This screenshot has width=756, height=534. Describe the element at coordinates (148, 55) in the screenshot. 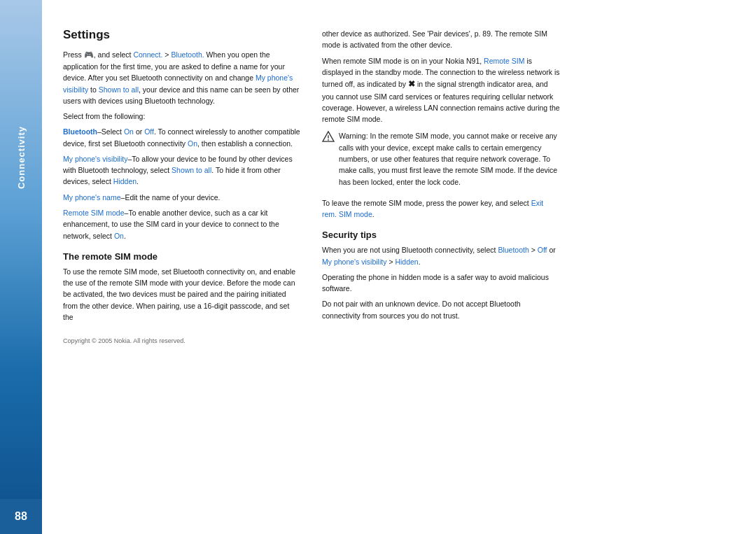

I see `connect-link: Connect.` at that location.